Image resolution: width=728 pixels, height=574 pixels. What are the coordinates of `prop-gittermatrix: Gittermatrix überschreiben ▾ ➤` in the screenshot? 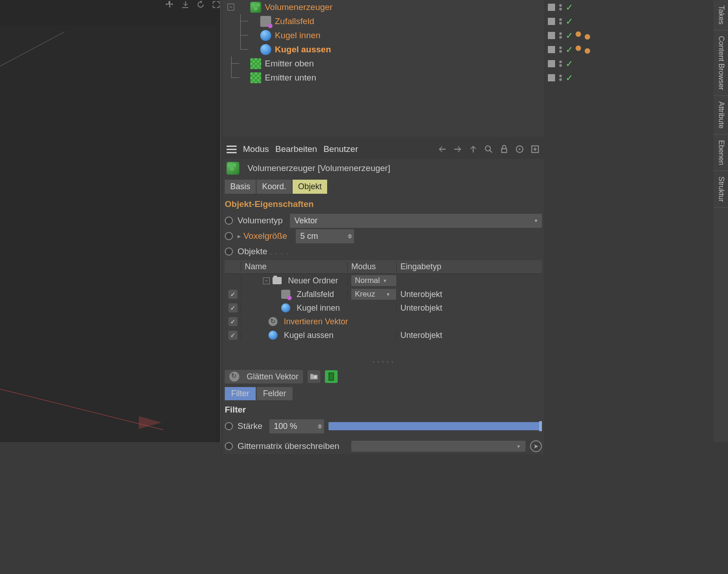 It's located at (383, 446).